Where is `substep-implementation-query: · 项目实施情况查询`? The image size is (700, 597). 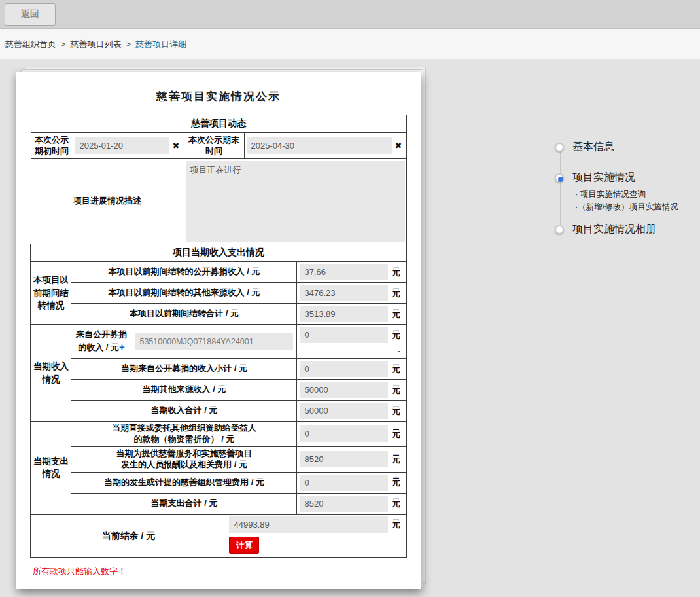
substep-implementation-query: · 项目实施情况查询 is located at coordinates (637, 195).